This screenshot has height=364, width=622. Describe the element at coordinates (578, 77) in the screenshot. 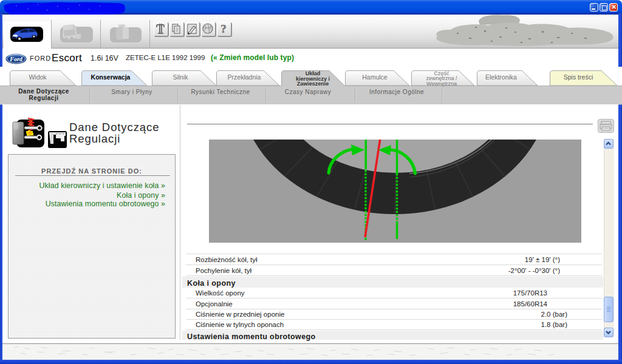

I see `svg-text: Spis treści` at that location.